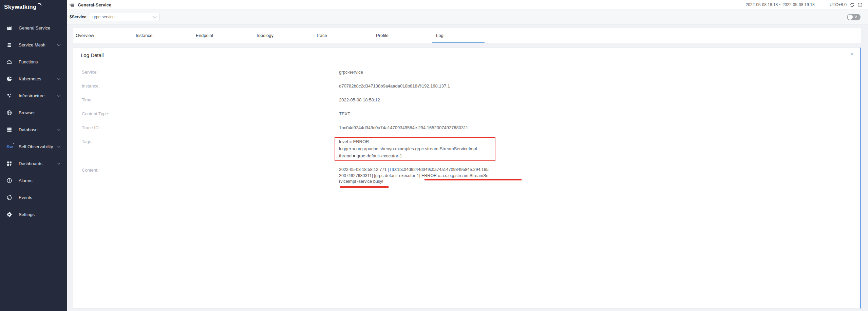 This screenshot has width=868, height=311. Describe the element at coordinates (33, 5) in the screenshot. I see `skywalking-logo: Skywalking` at that location.